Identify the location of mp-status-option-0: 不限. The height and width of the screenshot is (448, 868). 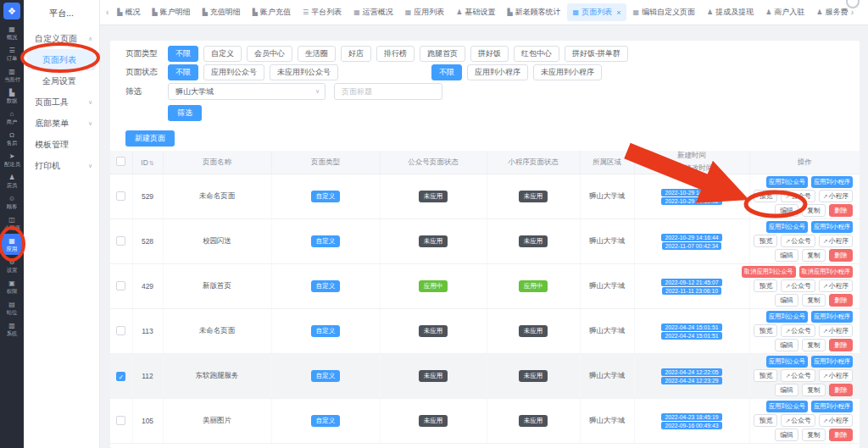
(183, 73).